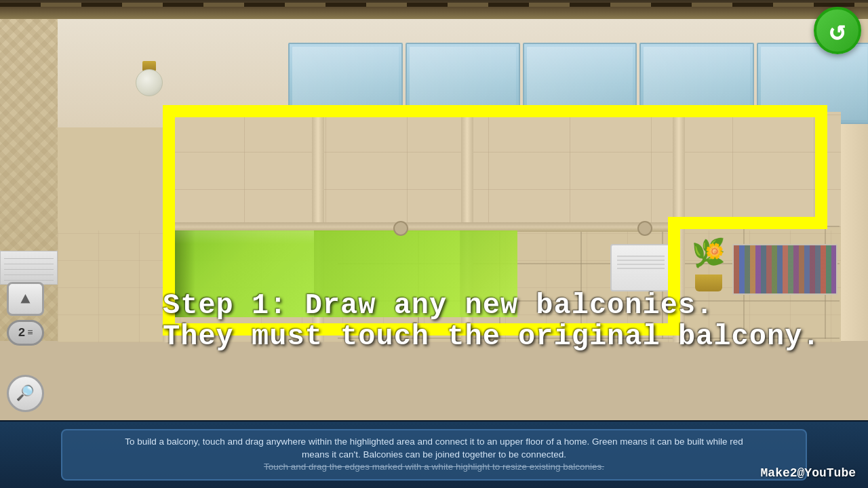 This screenshot has height=488, width=868. What do you see at coordinates (515, 337) in the screenshot?
I see `step-text-line2: They must touch the original balcony.` at bounding box center [515, 337].